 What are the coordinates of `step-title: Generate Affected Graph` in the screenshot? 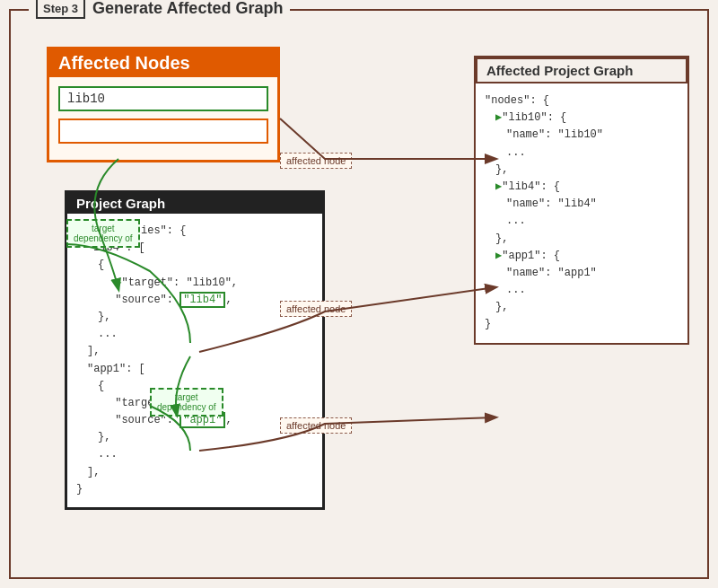 It's located at (188, 9).